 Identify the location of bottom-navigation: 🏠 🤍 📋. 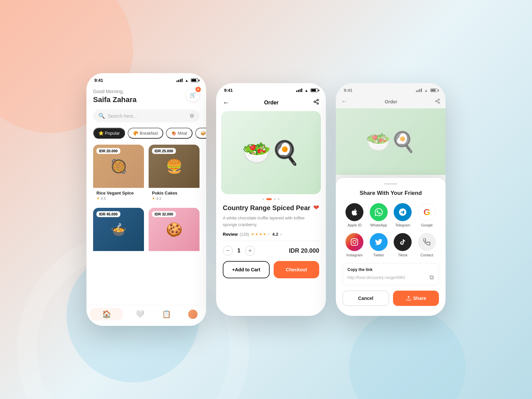
(146, 315).